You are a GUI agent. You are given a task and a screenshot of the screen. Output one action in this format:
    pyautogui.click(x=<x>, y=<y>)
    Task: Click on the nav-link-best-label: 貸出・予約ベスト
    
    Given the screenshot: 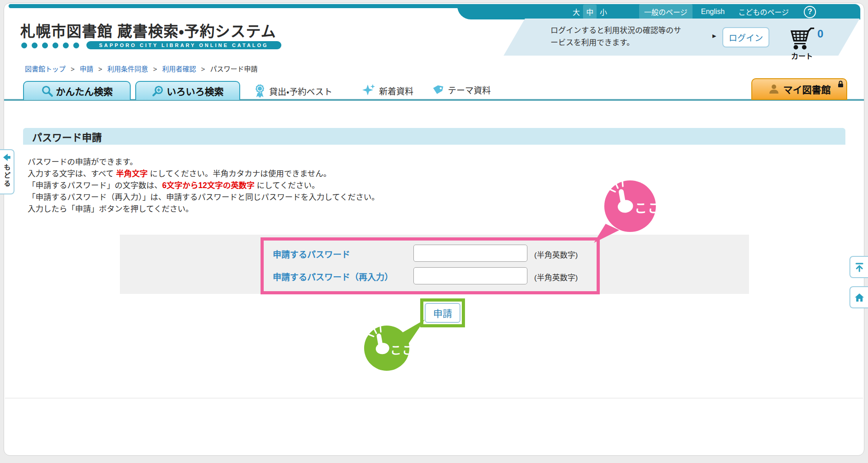 What is the action you would take?
    pyautogui.click(x=301, y=91)
    